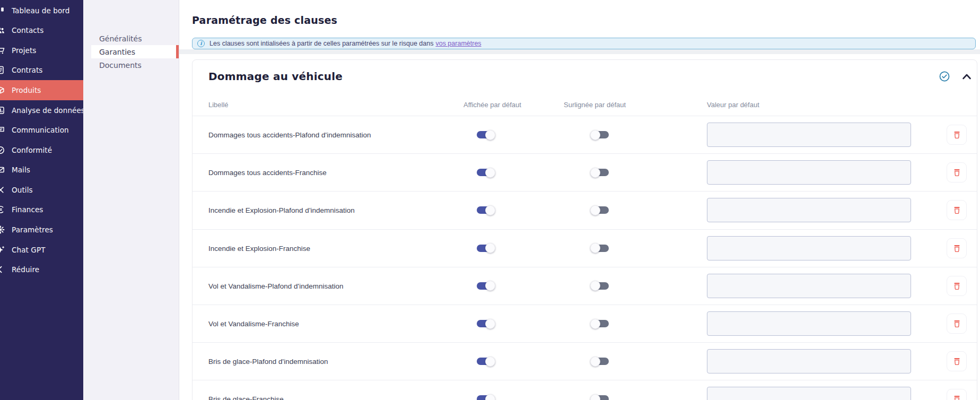 This screenshot has height=400, width=980. What do you see at coordinates (584, 173) in the screenshot?
I see `clause-row: Dommages tous accidents-Franchise` at bounding box center [584, 173].